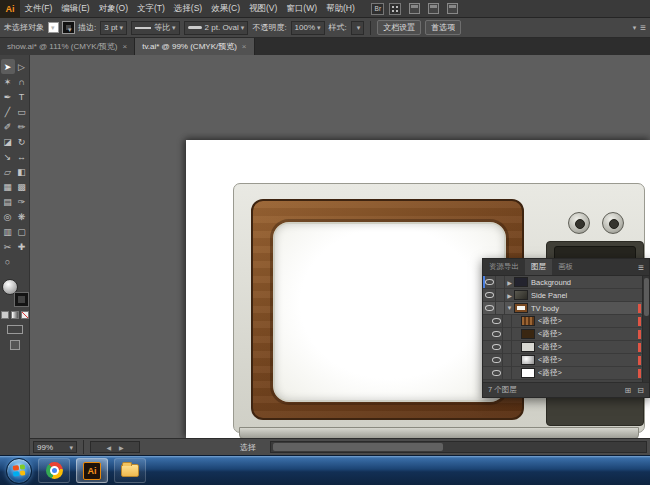 This screenshot has width=650, height=485. I want to click on tab-artboards: 画板, so click(566, 267).